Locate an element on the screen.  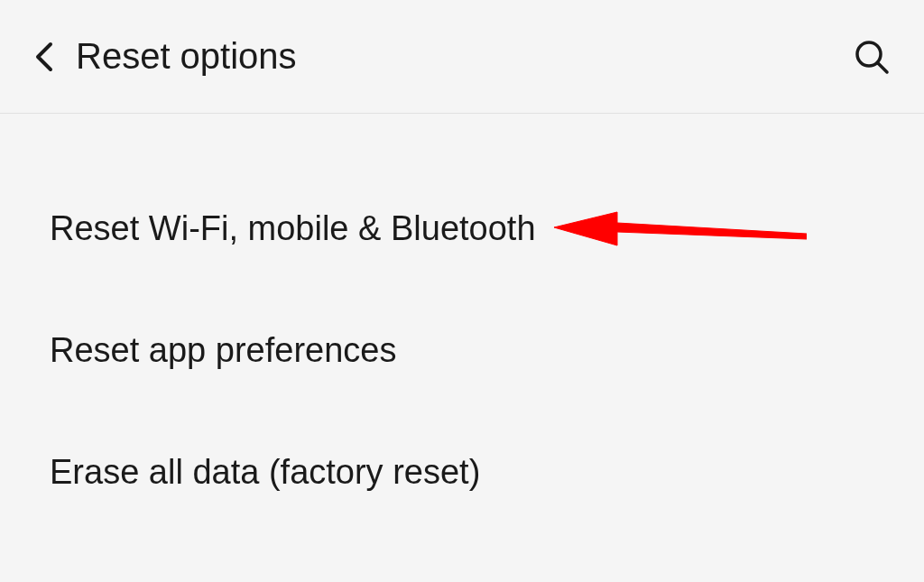
arrow-annotation is located at coordinates (680, 229).